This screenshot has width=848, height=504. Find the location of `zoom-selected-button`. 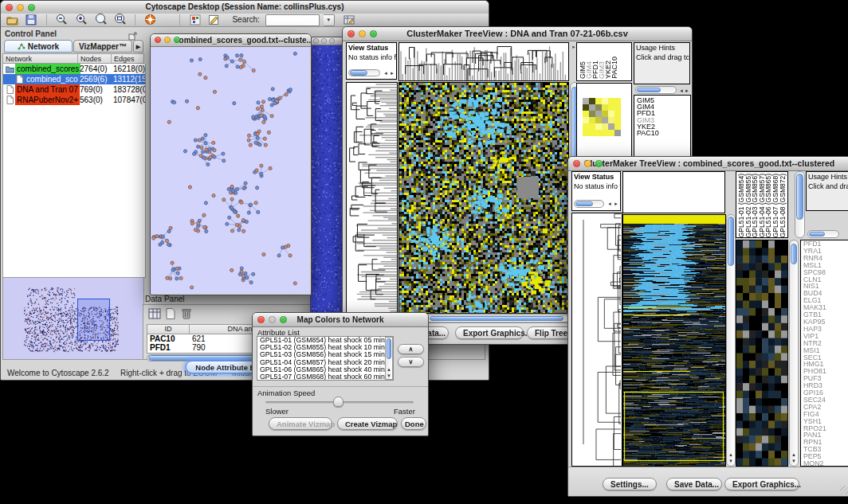

zoom-selected-button is located at coordinates (120, 20).